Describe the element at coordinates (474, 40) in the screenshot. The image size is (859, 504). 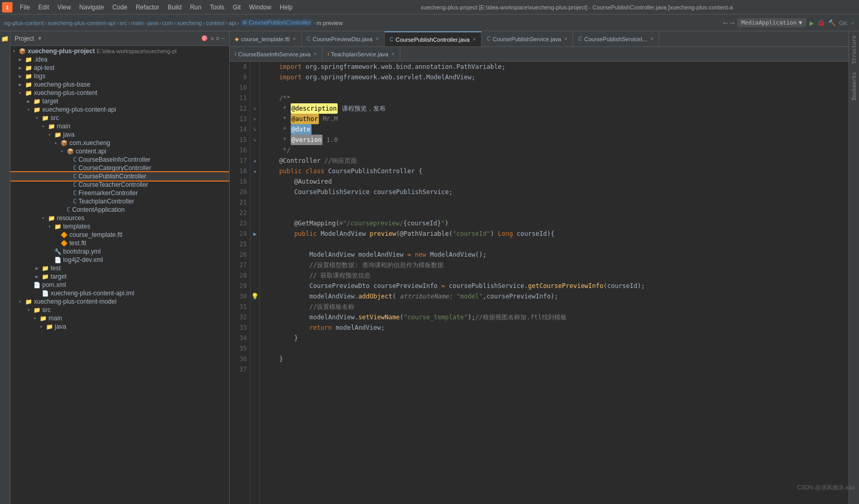
I see `tab-close-controller: ×` at that location.